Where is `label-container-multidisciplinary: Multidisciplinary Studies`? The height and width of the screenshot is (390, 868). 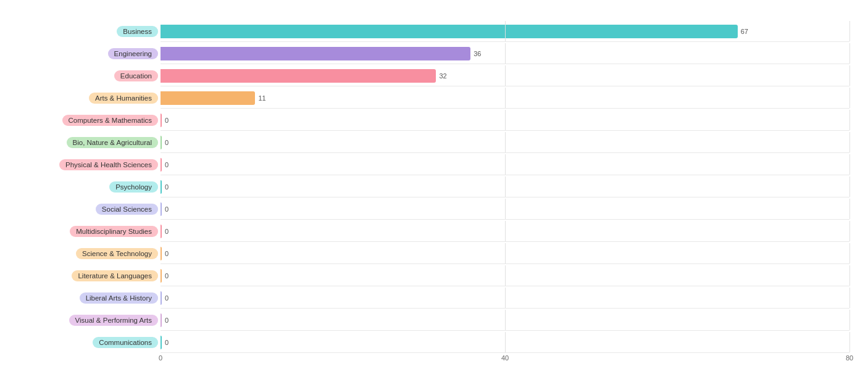 label-container-multidisciplinary: Multidisciplinary Studies is located at coordinates (90, 231).